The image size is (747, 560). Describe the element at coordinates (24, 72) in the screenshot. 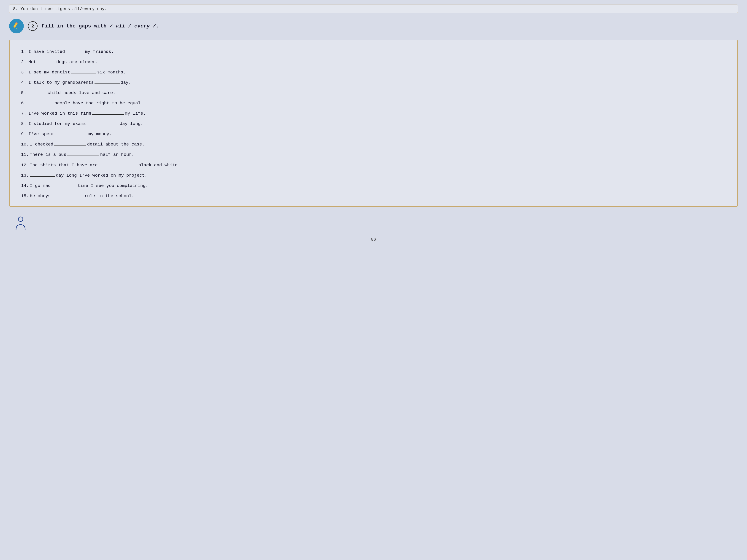

I see `item-number: 3.` at that location.